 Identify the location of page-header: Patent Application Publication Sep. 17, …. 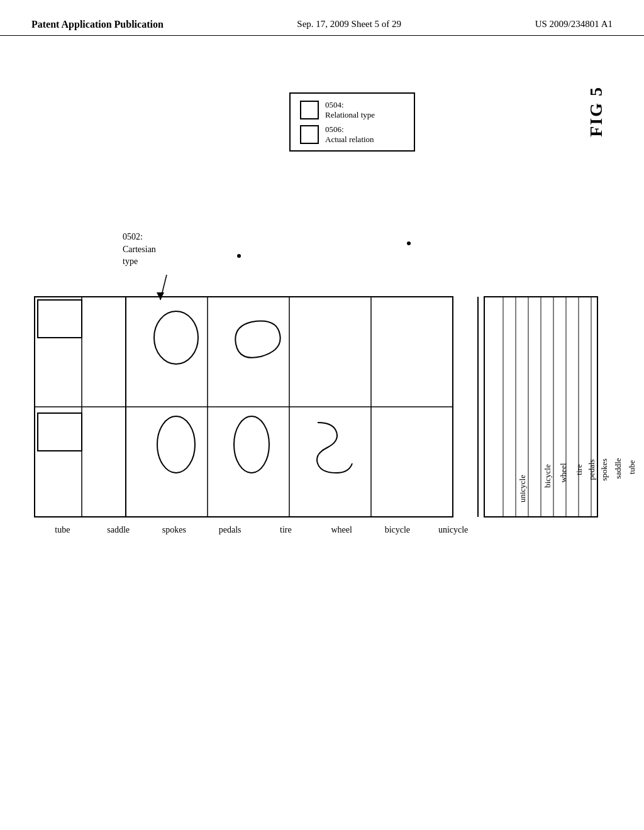
(322, 18).